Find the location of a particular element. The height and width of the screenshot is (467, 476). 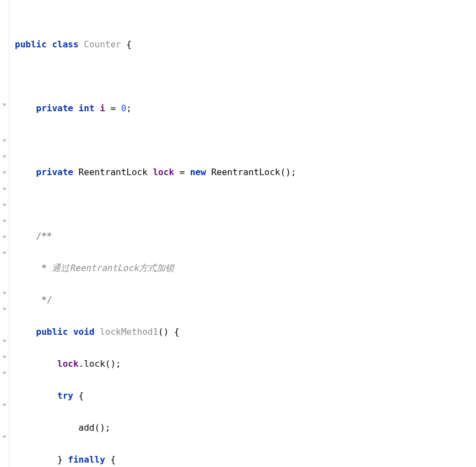

gutter is located at coordinates (4, 234).